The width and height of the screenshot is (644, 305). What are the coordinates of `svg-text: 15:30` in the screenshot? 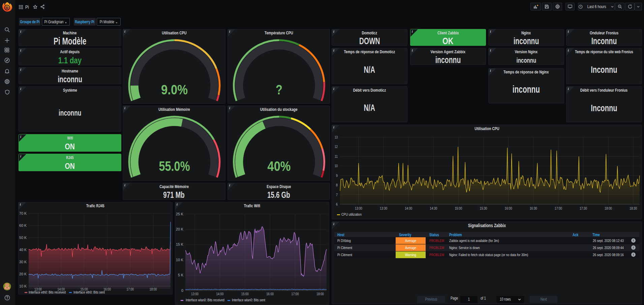 It's located at (484, 208).